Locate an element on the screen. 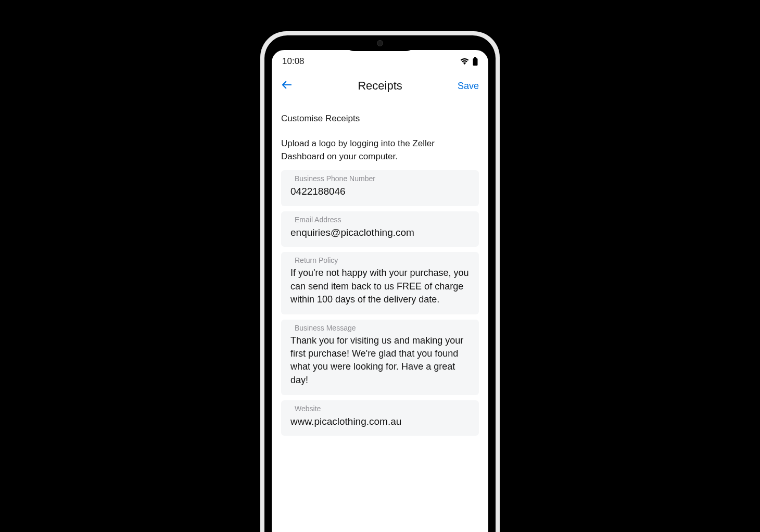  business-phone-label: Business Phone Number is located at coordinates (384, 179).